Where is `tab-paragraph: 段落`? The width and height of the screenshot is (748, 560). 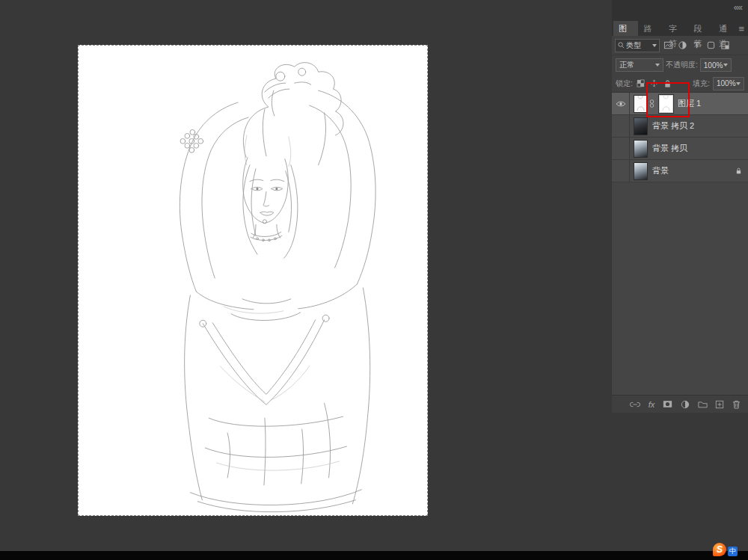 tab-paragraph: 段落 is located at coordinates (700, 28).